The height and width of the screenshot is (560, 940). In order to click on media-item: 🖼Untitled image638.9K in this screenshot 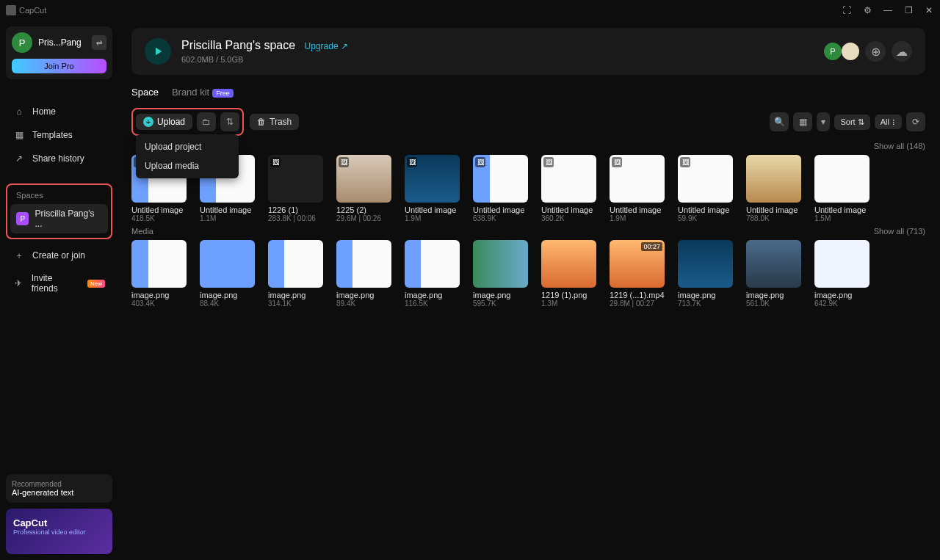, I will do `click(501, 189)`.